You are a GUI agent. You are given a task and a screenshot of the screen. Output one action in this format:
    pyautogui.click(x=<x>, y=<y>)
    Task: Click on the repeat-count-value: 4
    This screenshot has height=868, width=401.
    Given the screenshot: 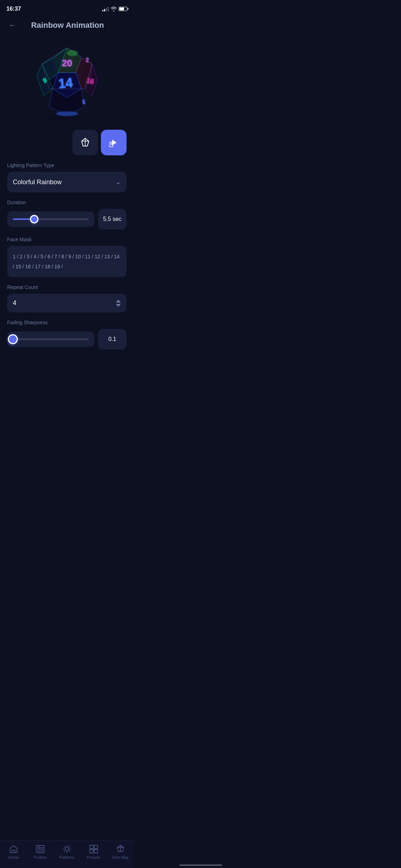 What is the action you would take?
    pyautogui.click(x=15, y=303)
    